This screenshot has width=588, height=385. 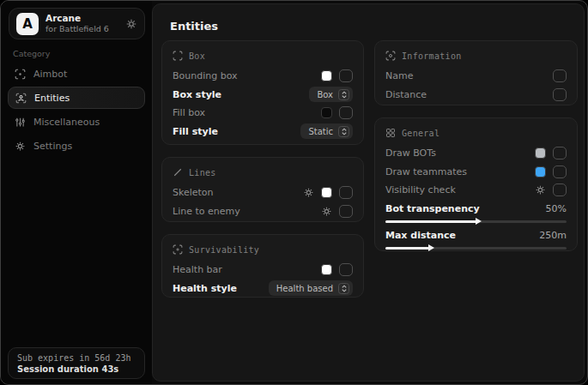 What do you see at coordinates (21, 98) in the screenshot?
I see `entity-scan-icon` at bounding box center [21, 98].